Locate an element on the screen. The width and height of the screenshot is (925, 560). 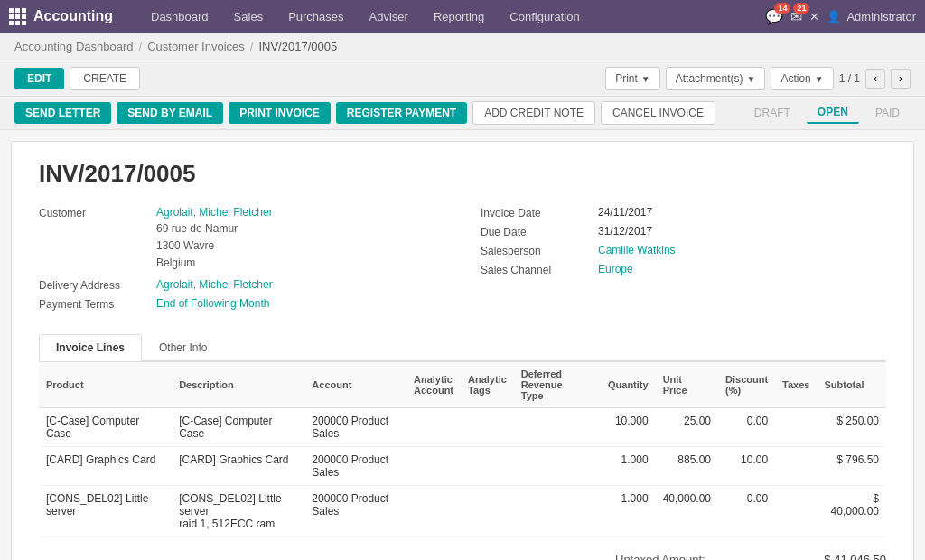
status-stages: DRAFT OPEN PAID is located at coordinates (827, 113).